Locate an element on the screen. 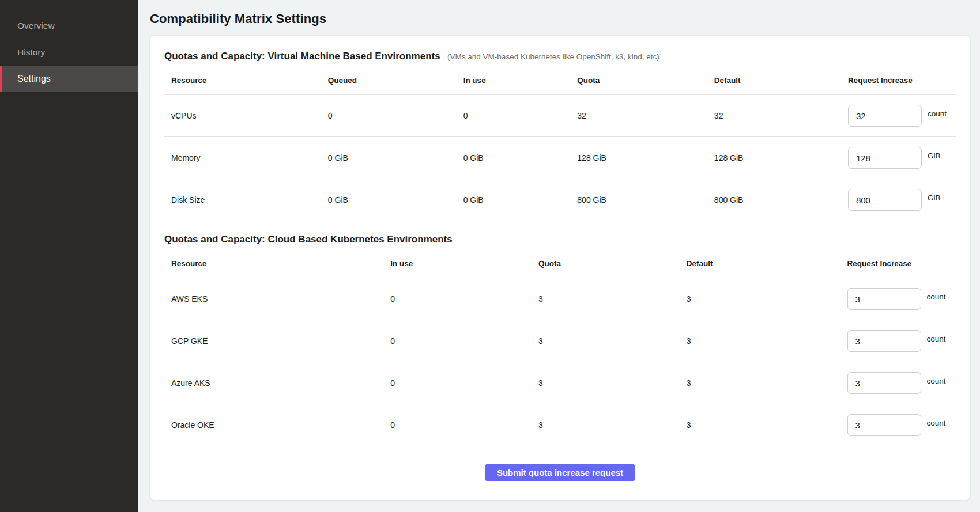 The height and width of the screenshot is (512, 980). resource-name: Disk Size is located at coordinates (243, 200).